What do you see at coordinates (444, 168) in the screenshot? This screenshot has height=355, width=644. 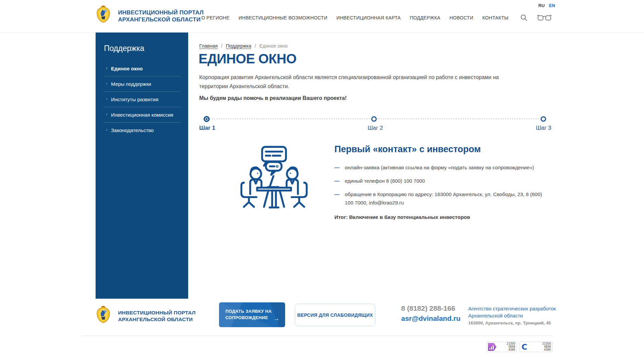 I see `list-item: — онлайн-заявка (активная ссылка на форм…` at bounding box center [444, 168].